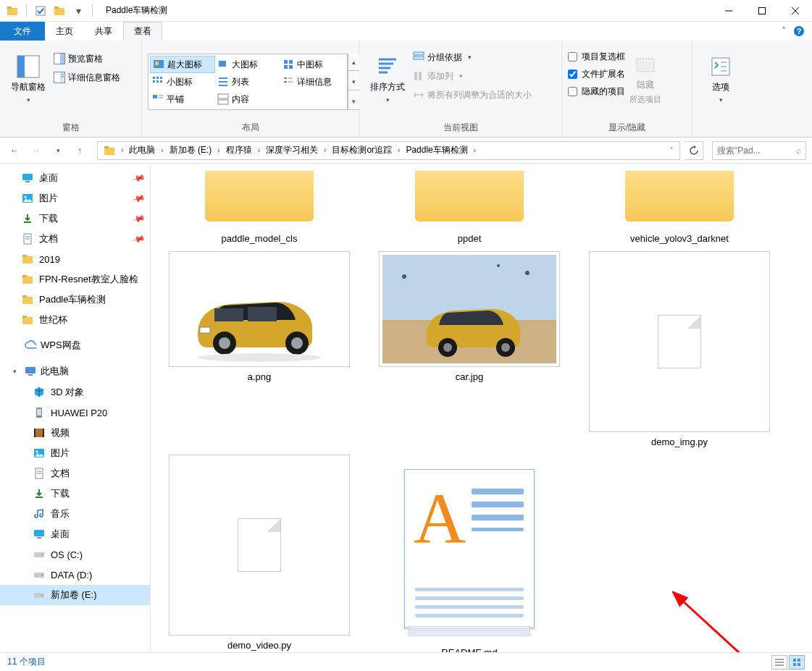 The height and width of the screenshot is (671, 812). What do you see at coordinates (75, 259) in the screenshot?
I see `sidebar-item: 2019` at bounding box center [75, 259].